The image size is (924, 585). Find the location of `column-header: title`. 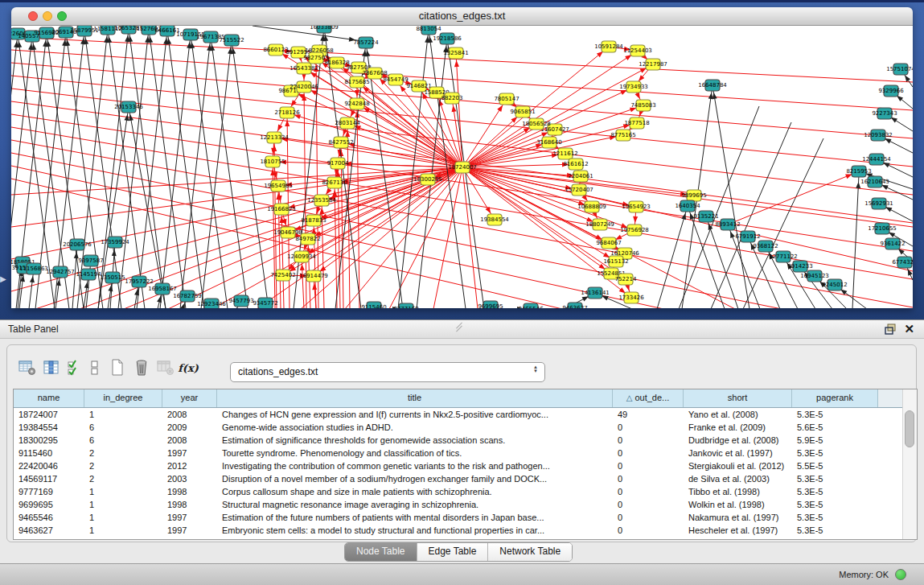

column-header: title is located at coordinates (415, 398).